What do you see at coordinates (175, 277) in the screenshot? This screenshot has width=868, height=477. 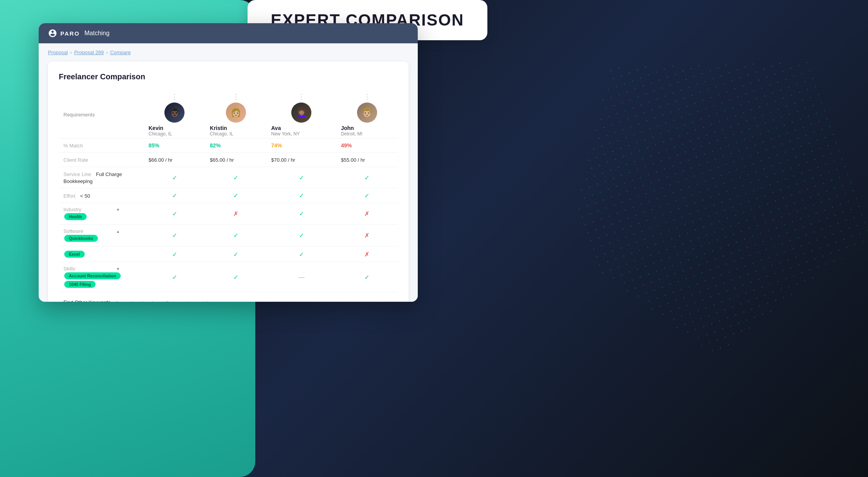 I see `kevin-skills: ✓` at bounding box center [175, 277].